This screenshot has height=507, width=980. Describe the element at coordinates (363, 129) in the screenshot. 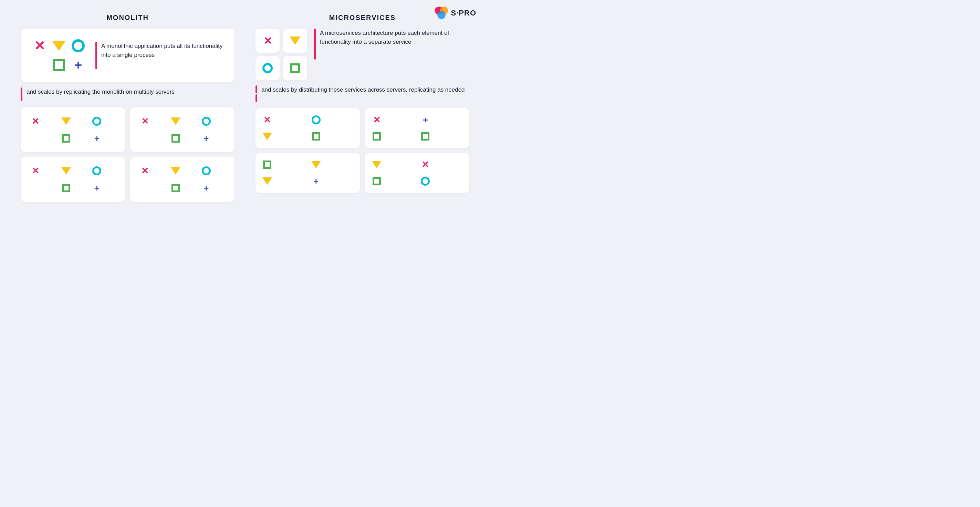

I see `microservices-section: MICROSERVICES ✕` at that location.